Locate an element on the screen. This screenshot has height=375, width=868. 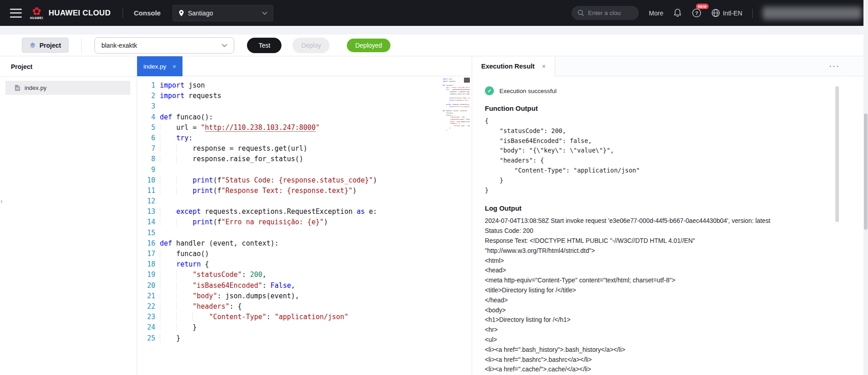
test-button: Test is located at coordinates (264, 45).